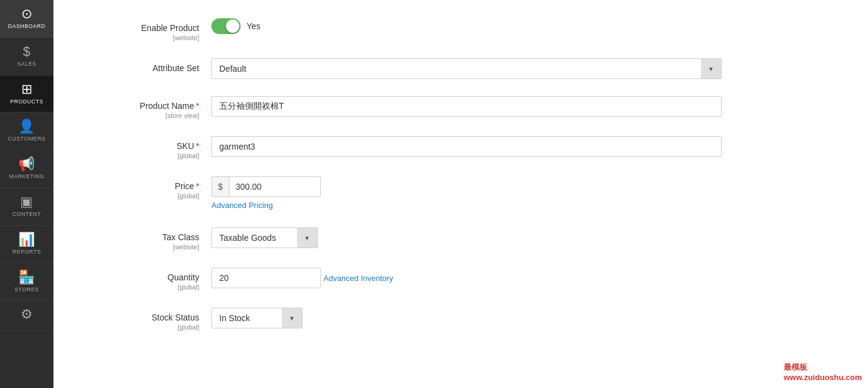  I want to click on sidebar: ⊙ DASHBOARD $ SALES ⊞ PRODUCTS 👤 CUSTOME…, so click(27, 194).